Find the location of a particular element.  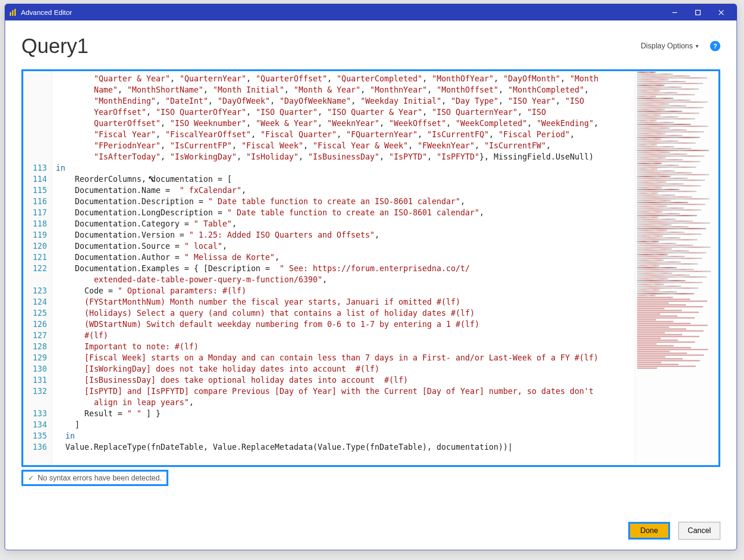

window-title: Advanced Editor is located at coordinates (46, 12).